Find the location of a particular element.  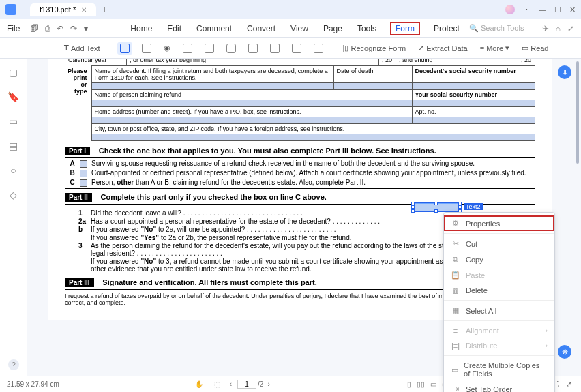

tab-tools: Tools is located at coordinates (367, 29).